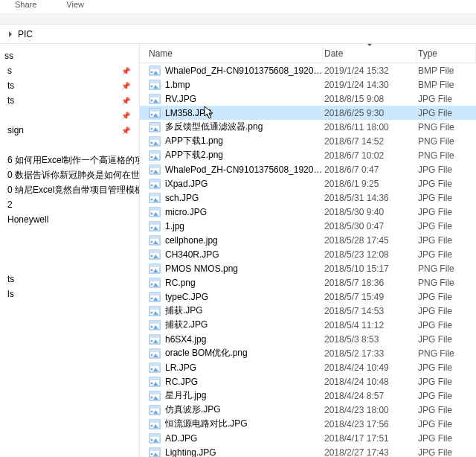 Image resolution: width=476 pixels, height=457 pixels. I want to click on file-row: CH340R.JPG2018/5/23 12:08JPG File, so click(308, 255).